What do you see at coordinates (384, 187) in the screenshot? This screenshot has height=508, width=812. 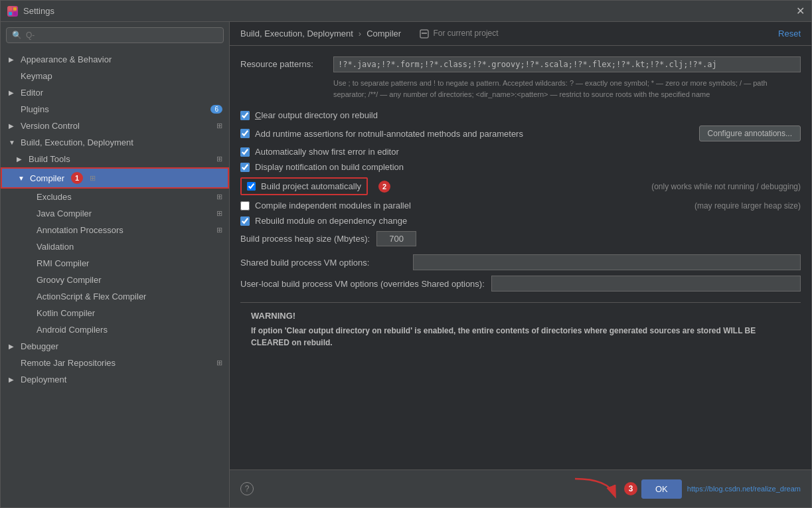 I see `annotation-badge-2: 2` at bounding box center [384, 187].